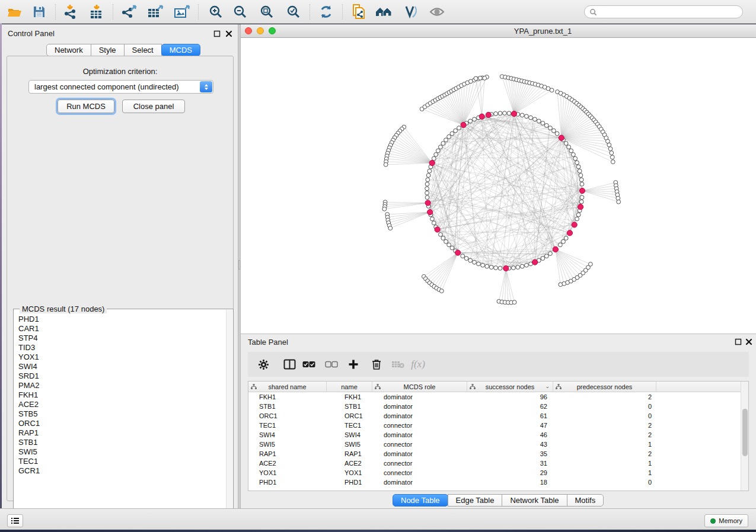 The height and width of the screenshot is (532, 756). I want to click on table-row: RAP1RAP1dominator352, so click(495, 454).